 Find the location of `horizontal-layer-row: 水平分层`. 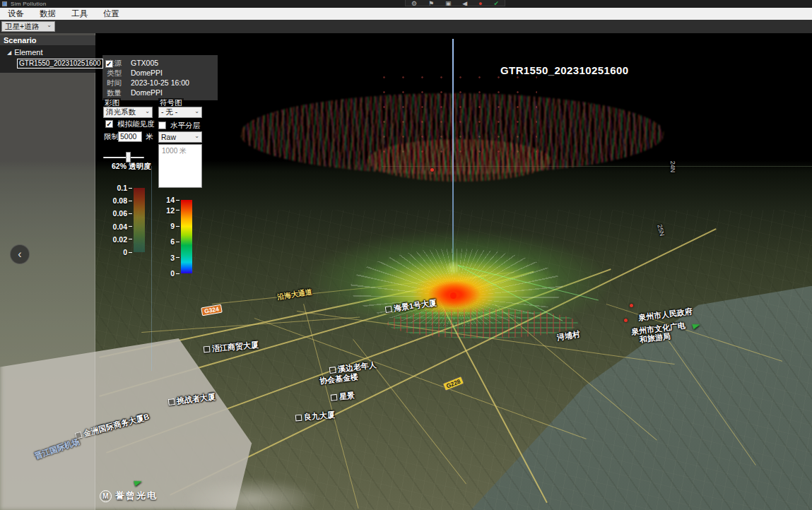

horizontal-layer-row: 水平分层 is located at coordinates (180, 126).